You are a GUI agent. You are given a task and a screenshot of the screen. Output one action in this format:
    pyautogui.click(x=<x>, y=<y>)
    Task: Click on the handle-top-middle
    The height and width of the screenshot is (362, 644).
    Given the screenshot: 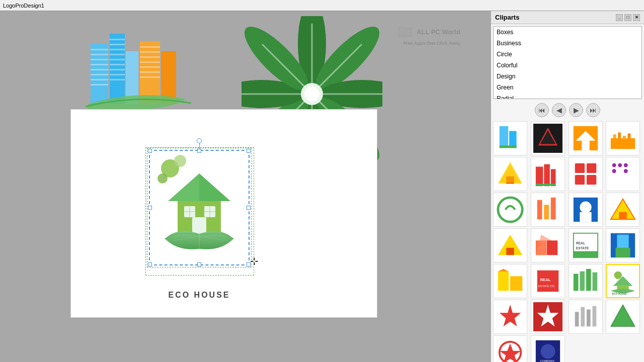 What is the action you would take?
    pyautogui.click(x=199, y=151)
    